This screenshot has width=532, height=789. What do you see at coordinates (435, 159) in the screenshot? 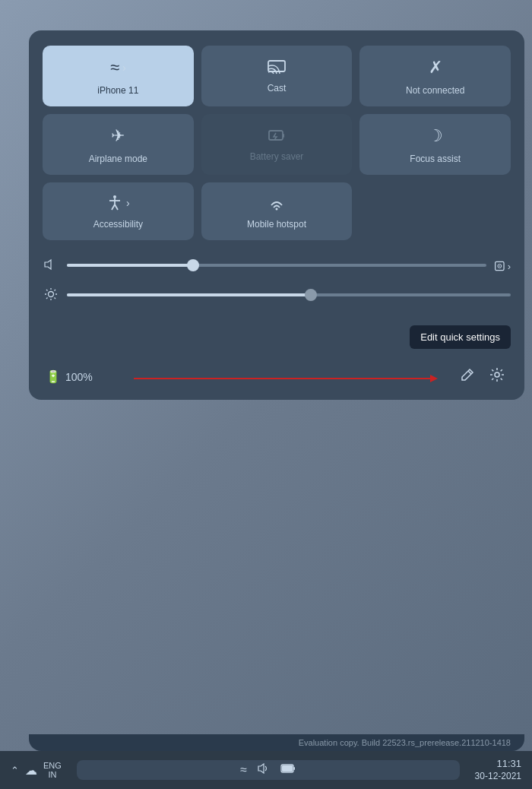
I see `tile-focus-label: Focus assist` at bounding box center [435, 159].